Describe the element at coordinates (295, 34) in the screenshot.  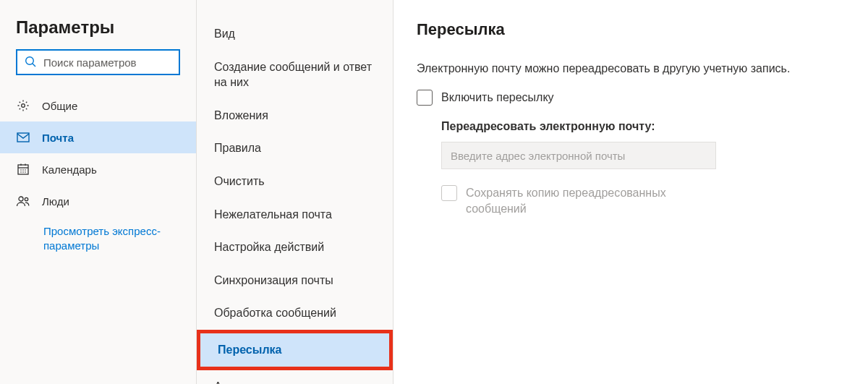
I see `subnav-item-layout: Вид` at that location.